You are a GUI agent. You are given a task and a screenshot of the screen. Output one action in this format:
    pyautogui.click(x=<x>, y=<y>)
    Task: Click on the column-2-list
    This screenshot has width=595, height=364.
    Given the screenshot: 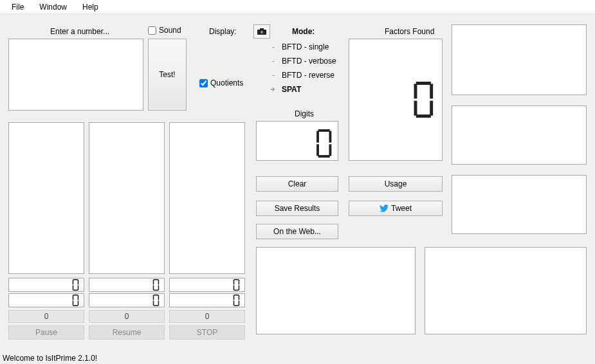 What is the action you would take?
    pyautogui.click(x=127, y=198)
    